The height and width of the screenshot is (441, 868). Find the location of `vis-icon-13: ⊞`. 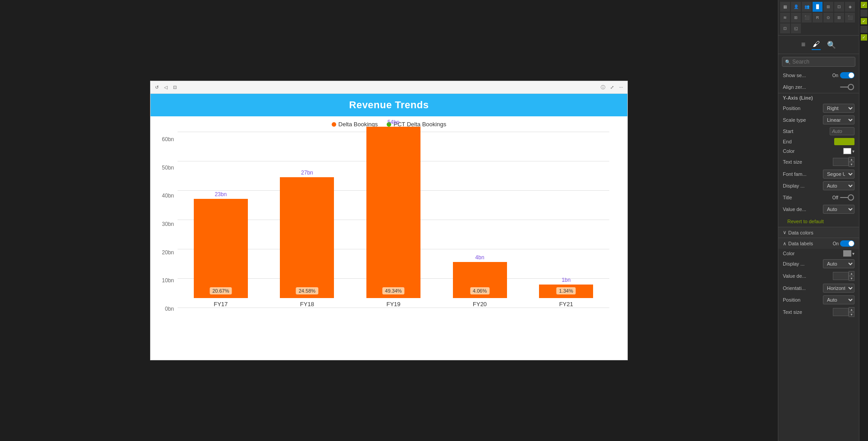

vis-icon-13: ⊞ is located at coordinates (839, 18).